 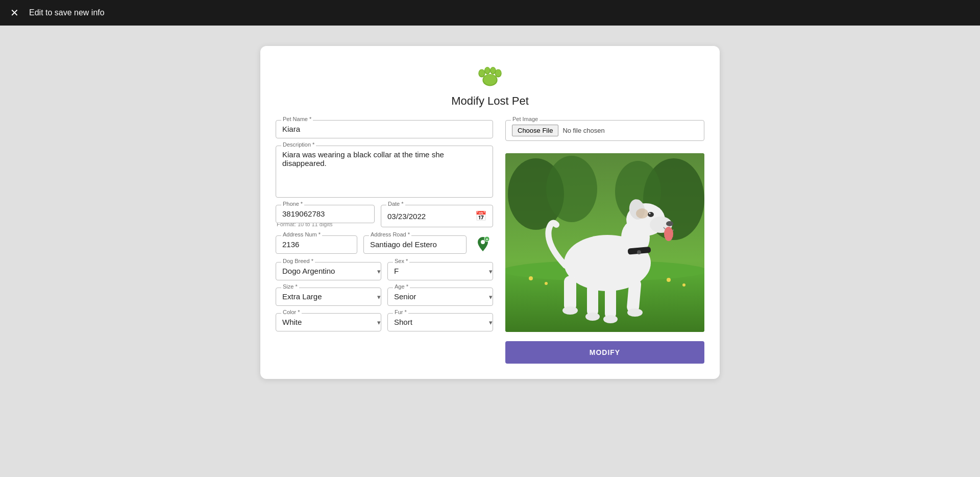 What do you see at coordinates (329, 271) in the screenshot?
I see `dog-breed-select: Dogo Argentino Labrador German Shepherd …` at bounding box center [329, 271].